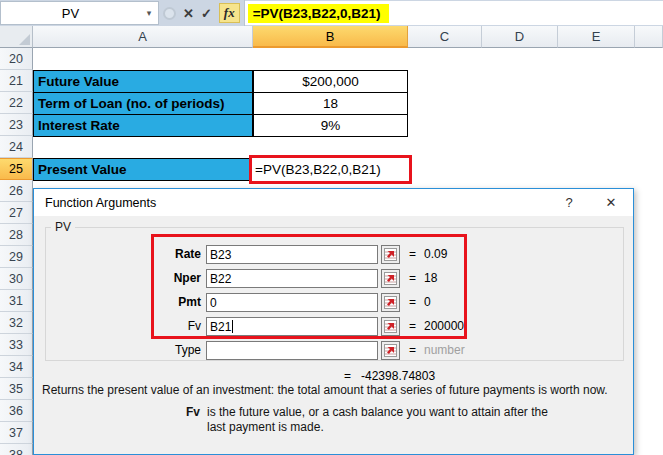 Image resolution: width=663 pixels, height=455 pixels. I want to click on field-label-nper: Nper, so click(148, 278).